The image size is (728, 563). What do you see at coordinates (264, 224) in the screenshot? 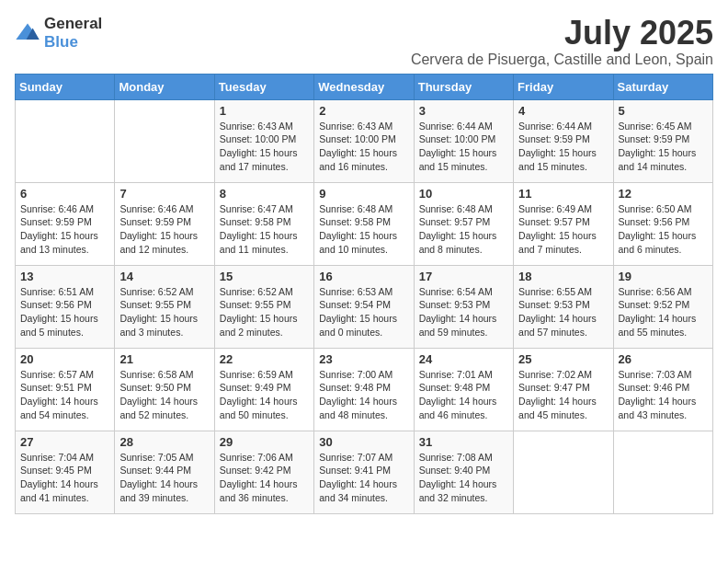
I see `calendar-cell: 8Sunrise: 6:47 AM Sunset: 9:58 PM Daylig…` at bounding box center [264, 224].